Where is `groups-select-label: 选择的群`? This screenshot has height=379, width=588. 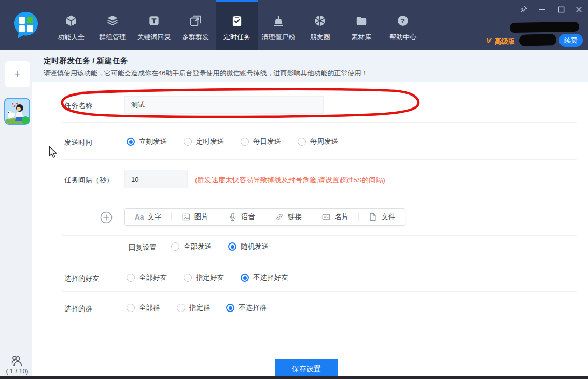
groups-select-label: 选择的群 is located at coordinates (78, 309).